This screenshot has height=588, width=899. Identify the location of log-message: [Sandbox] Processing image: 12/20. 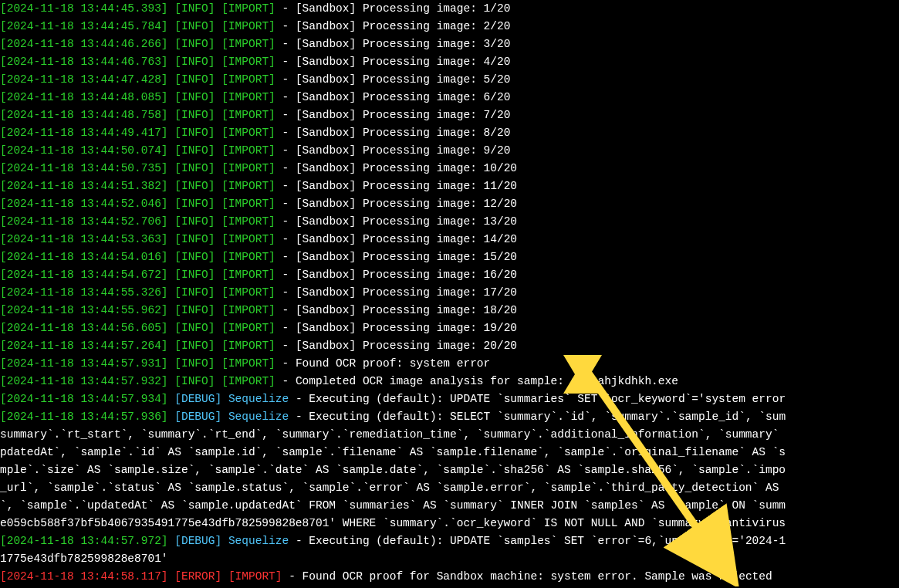
(406, 204).